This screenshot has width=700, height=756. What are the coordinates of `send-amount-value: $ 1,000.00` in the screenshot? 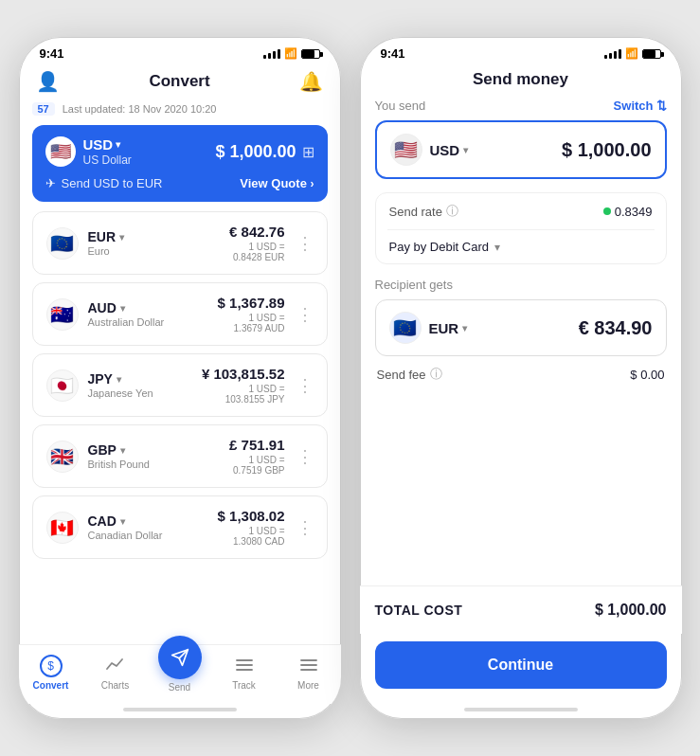 It's located at (606, 150).